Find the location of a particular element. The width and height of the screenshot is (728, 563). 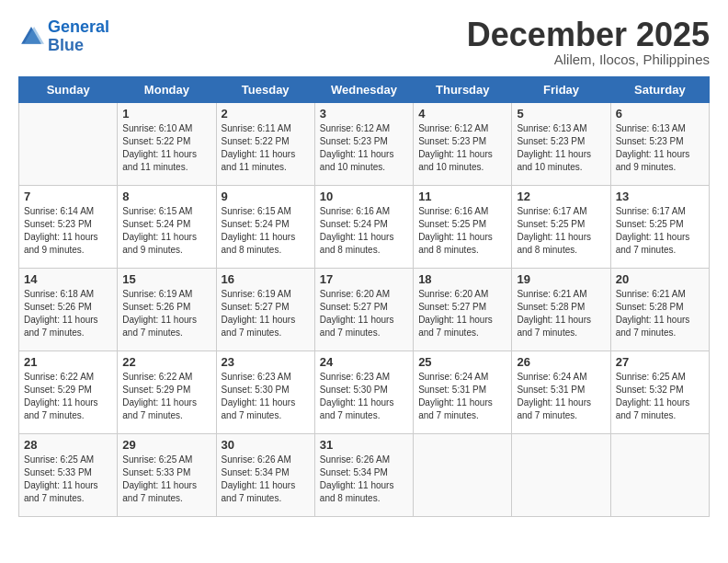

day-header-tuesday: Tuesday is located at coordinates (265, 90).